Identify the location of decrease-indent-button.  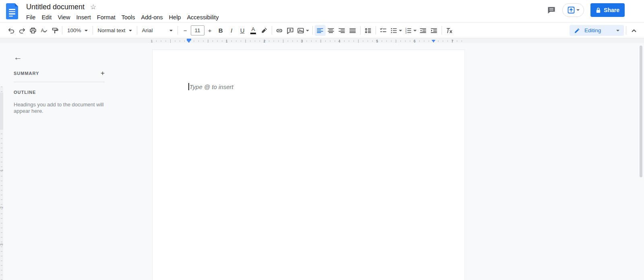
(423, 31).